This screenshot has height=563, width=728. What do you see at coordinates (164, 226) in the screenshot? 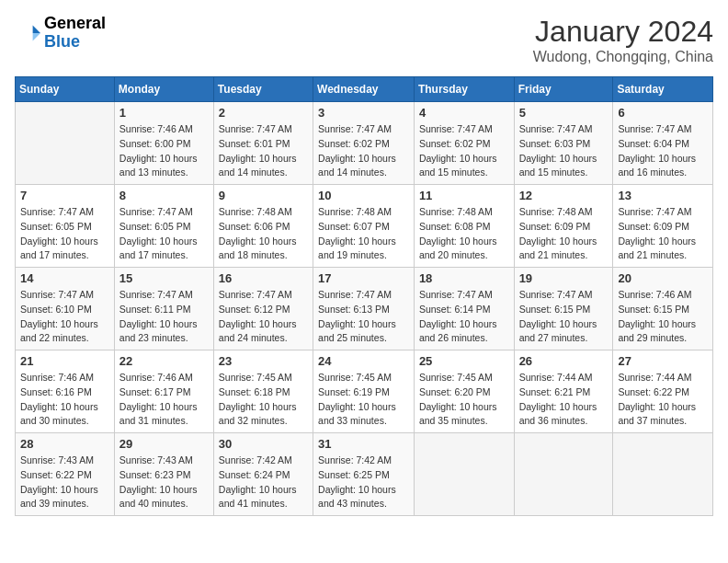
I see `calendar-cell: 8Sunrise: 7:47 AM Sunset: 6:05 PM Daylig…` at bounding box center [164, 226].